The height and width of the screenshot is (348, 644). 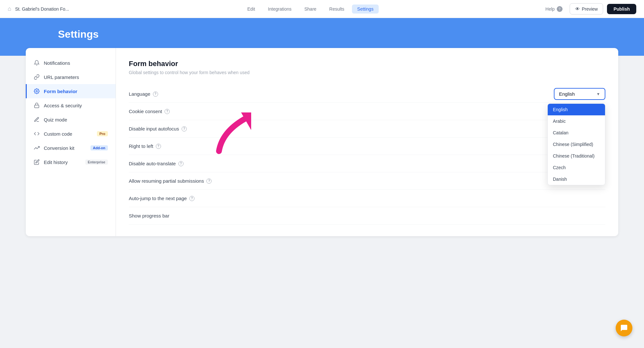 I want to click on rtl-label: Right to left ?, so click(x=145, y=146).